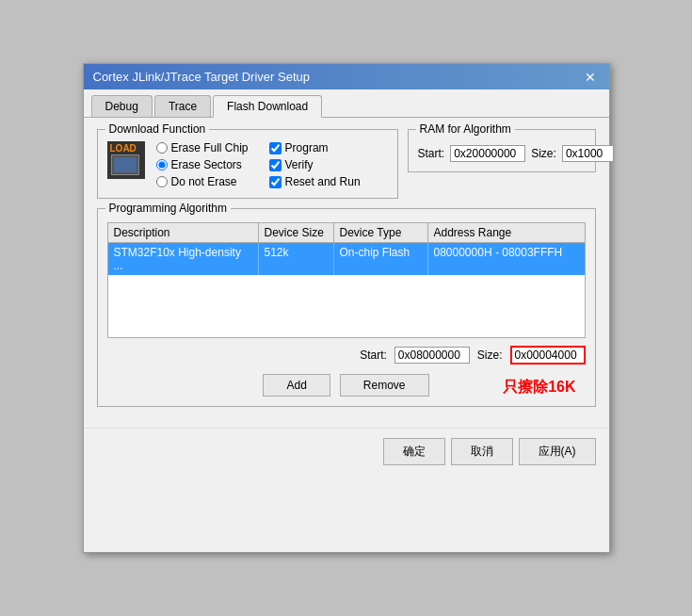 This screenshot has width=692, height=616. Describe the element at coordinates (184, 233) in the screenshot. I see `col-description: Description` at that location.